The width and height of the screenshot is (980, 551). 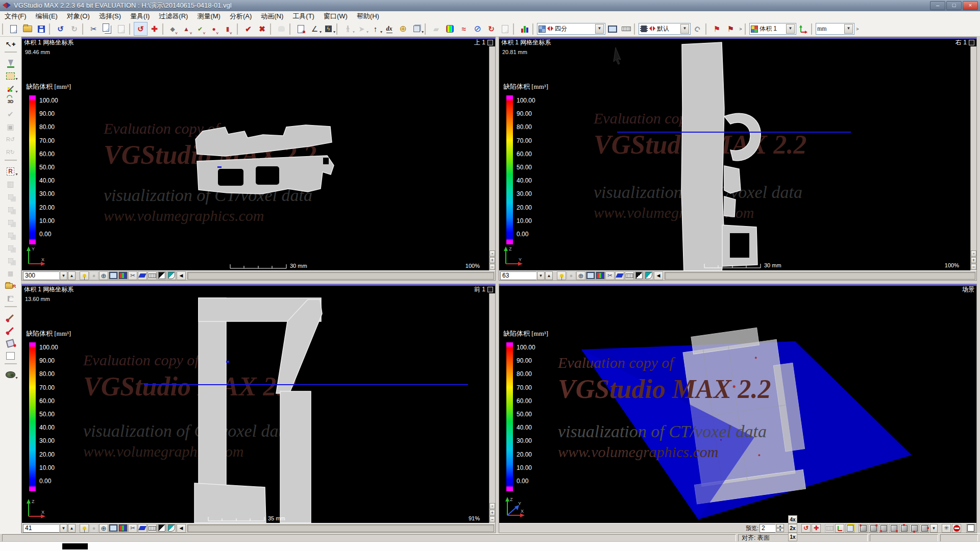 I want to click on register-tool-5-button: ▮v, so click(x=229, y=29).